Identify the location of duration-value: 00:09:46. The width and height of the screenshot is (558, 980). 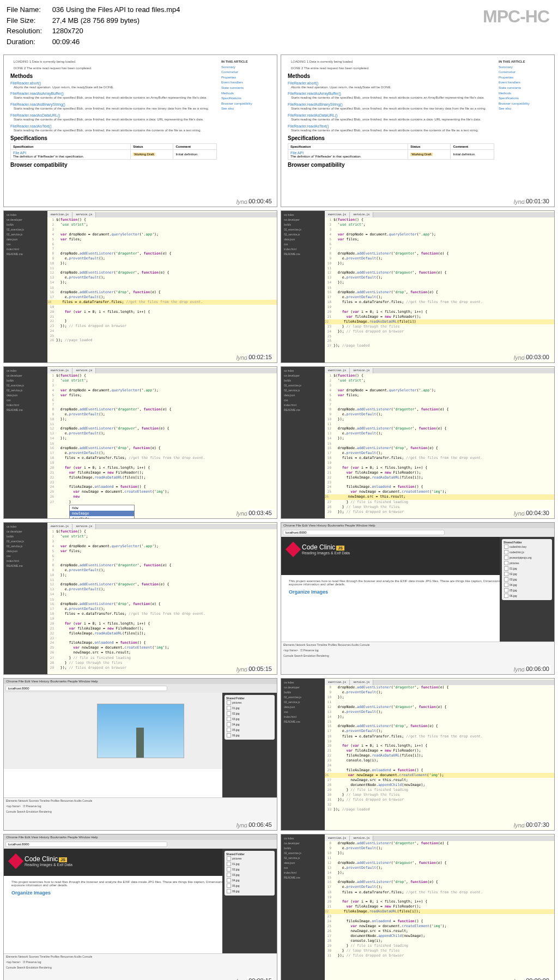
(66, 41).